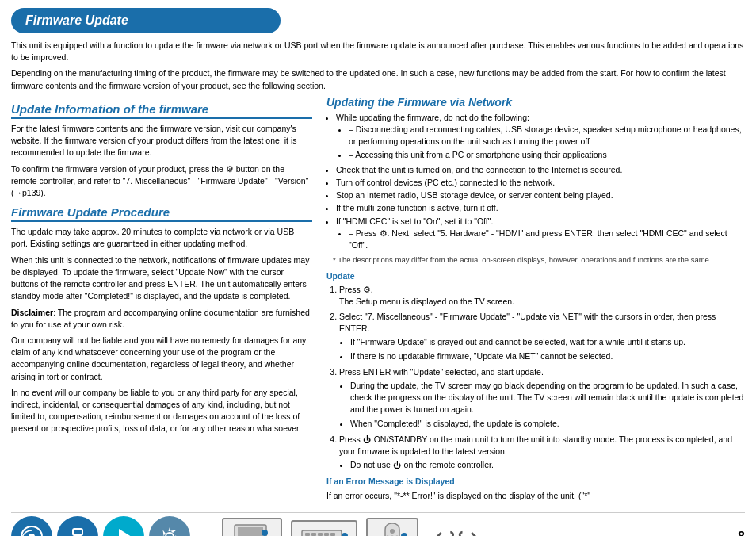 This screenshot has width=756, height=536. Describe the element at coordinates (734, 533) in the screenshot. I see `page-number: 8` at that location.